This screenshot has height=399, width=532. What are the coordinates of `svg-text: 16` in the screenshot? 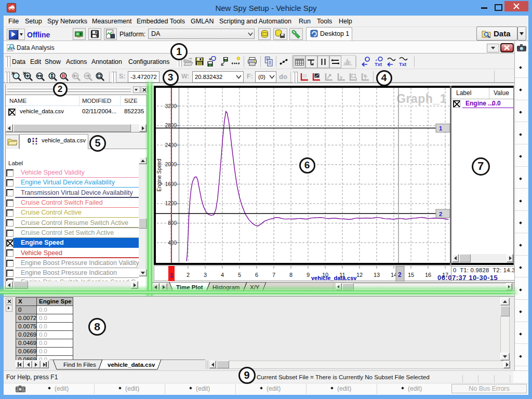 It's located at (428, 275).